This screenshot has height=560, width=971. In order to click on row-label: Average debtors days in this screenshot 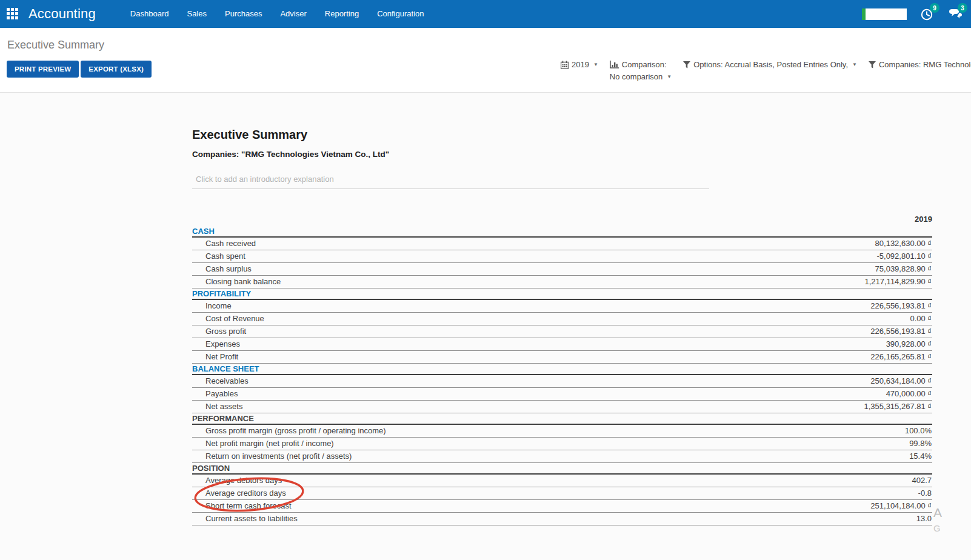, I will do `click(237, 481)`.